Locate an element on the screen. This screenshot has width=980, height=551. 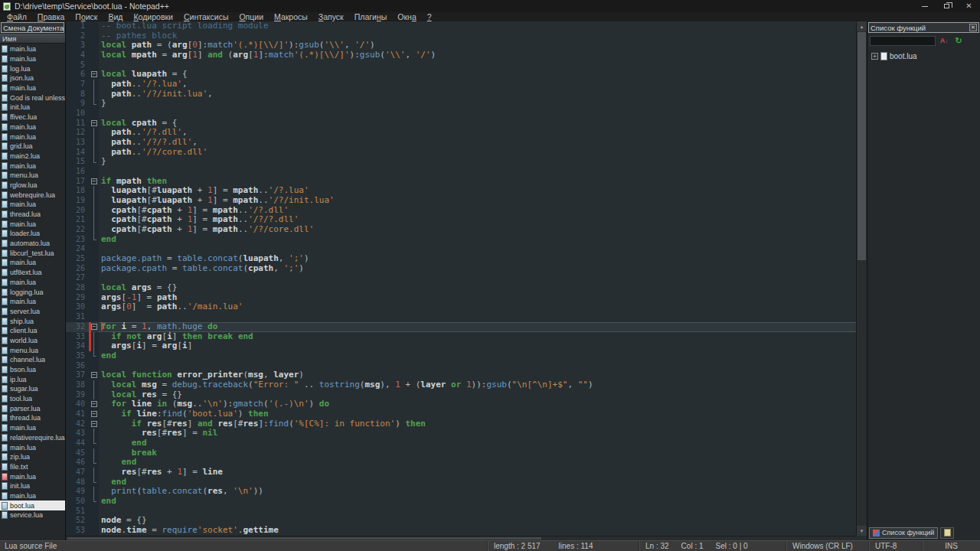
code-line: 52node = {} is located at coordinates (461, 520).